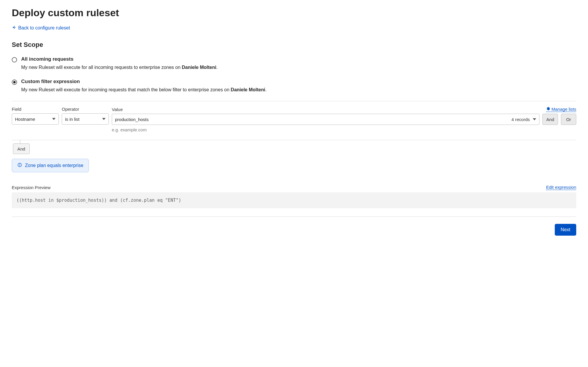 This screenshot has height=367, width=588. I want to click on fixed-condition-badge: Zone plan equals enterprise, so click(50, 166).